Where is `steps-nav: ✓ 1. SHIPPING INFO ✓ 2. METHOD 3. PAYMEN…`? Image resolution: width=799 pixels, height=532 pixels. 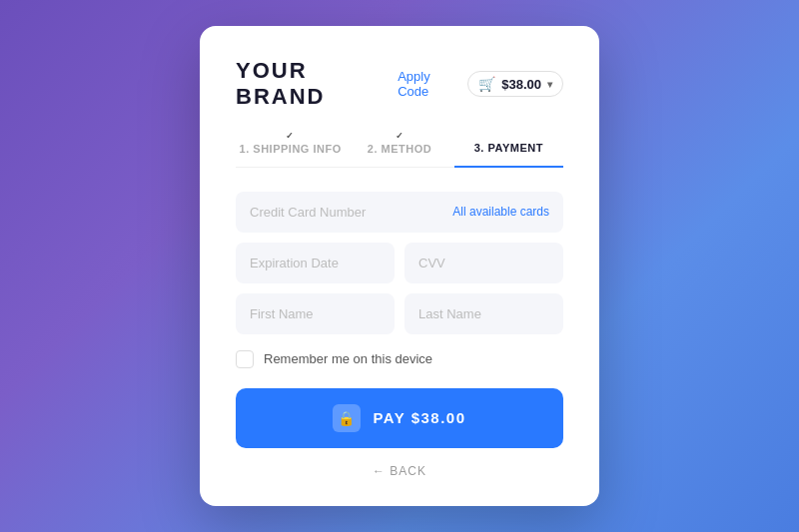 steps-nav: ✓ 1. SHIPPING INFO ✓ 2. METHOD 3. PAYMEN… is located at coordinates (400, 149).